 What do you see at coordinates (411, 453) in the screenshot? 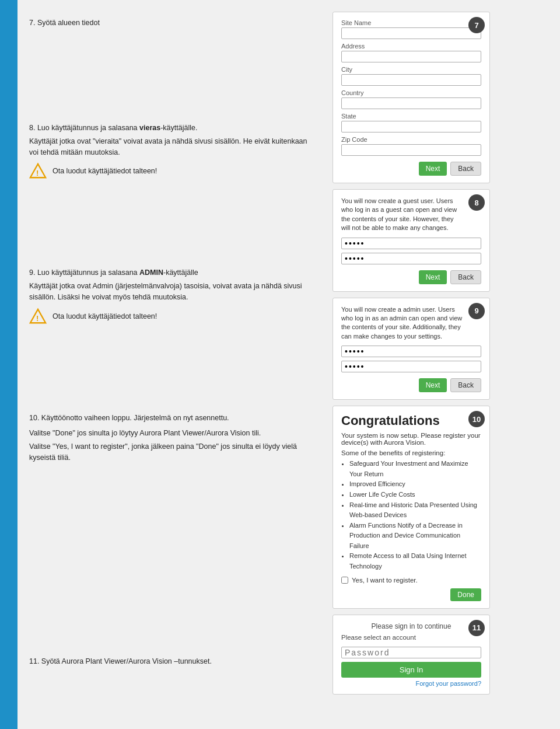
I see `benefits-label: Some of the benefits of registering:` at bounding box center [411, 453].